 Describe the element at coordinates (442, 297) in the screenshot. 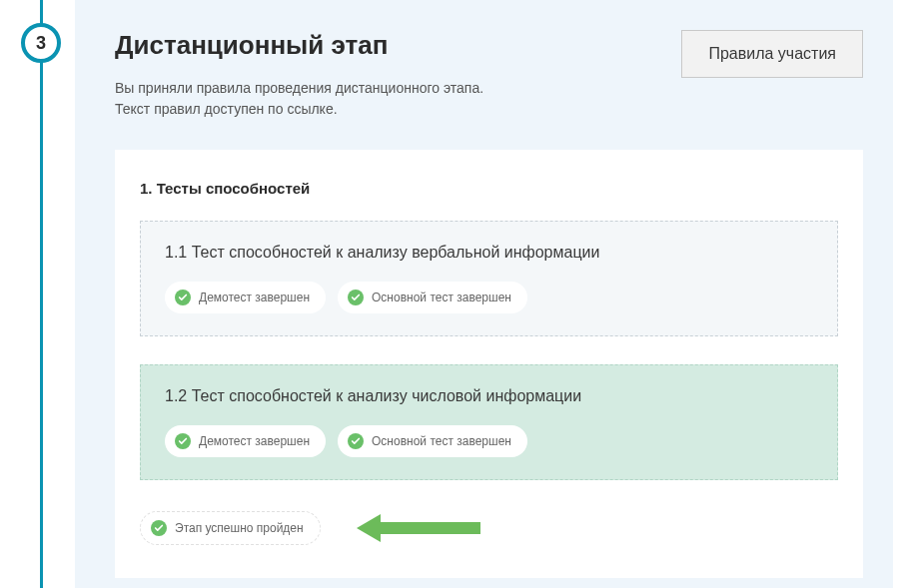

I see `test-1-main-label: Основной тест завершен` at that location.